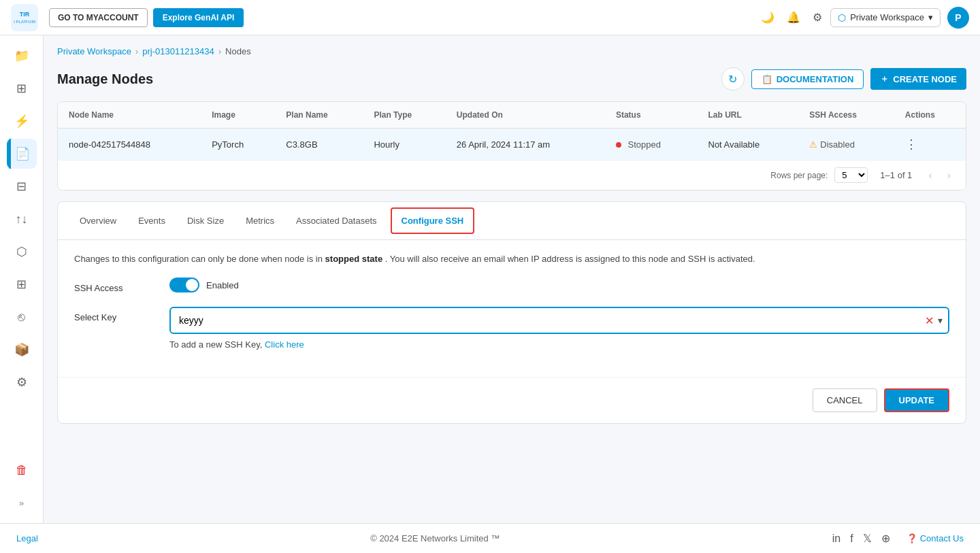 The height and width of the screenshot is (553, 980). I want to click on nodes-table: Node Name Image Plan Name Plan Type Upda…, so click(512, 131).